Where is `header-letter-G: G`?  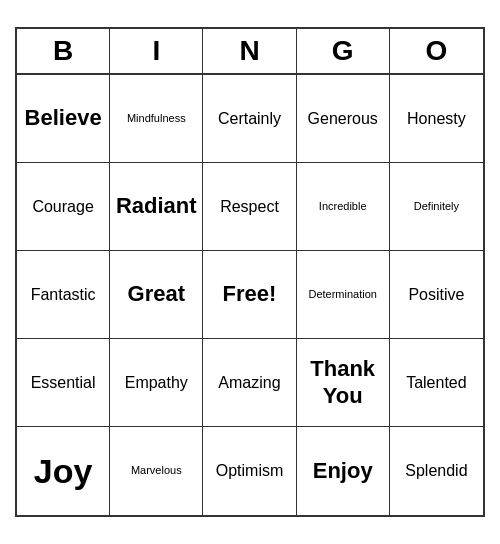 header-letter-G: G is located at coordinates (344, 51).